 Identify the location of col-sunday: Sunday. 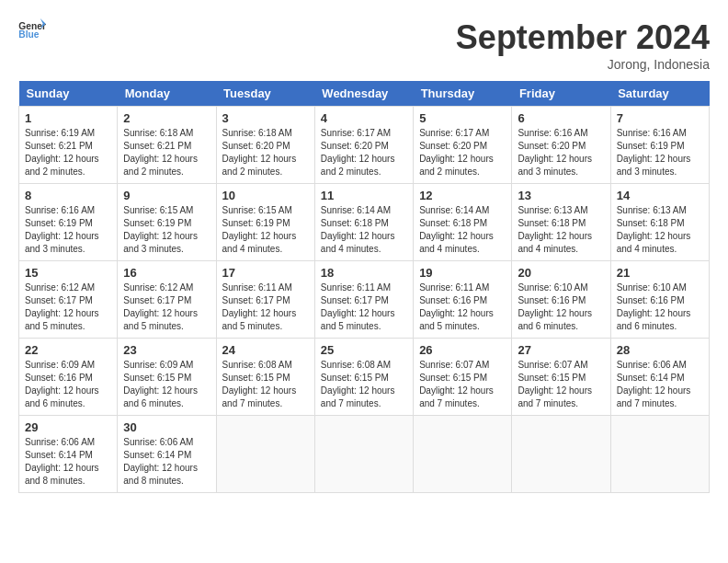
(68, 94).